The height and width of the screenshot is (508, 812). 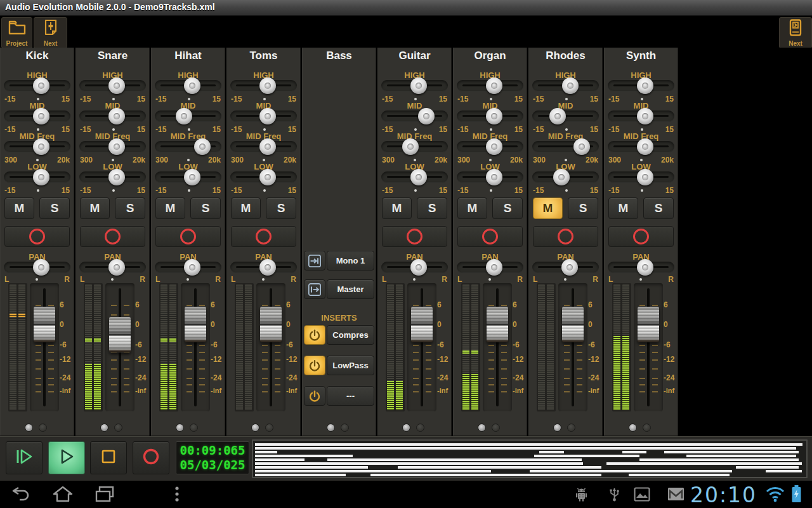 I want to click on play-from-start-button, so click(x=24, y=458).